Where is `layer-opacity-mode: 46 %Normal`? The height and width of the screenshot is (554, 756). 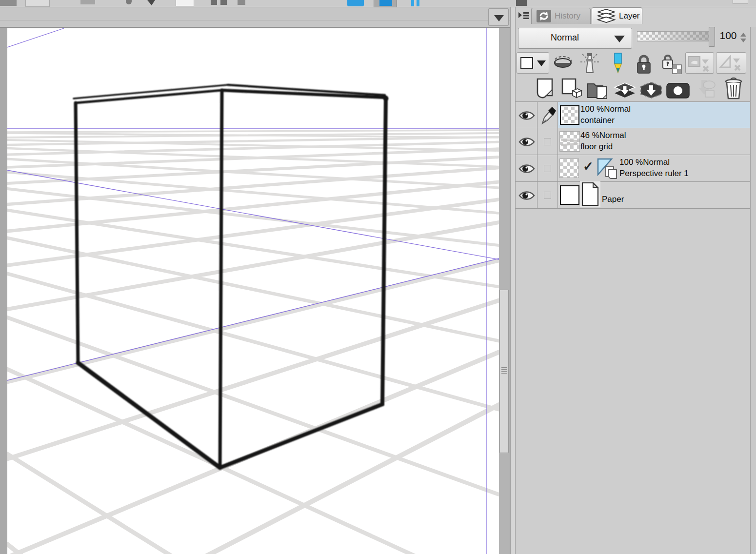 layer-opacity-mode: 46 %Normal is located at coordinates (603, 136).